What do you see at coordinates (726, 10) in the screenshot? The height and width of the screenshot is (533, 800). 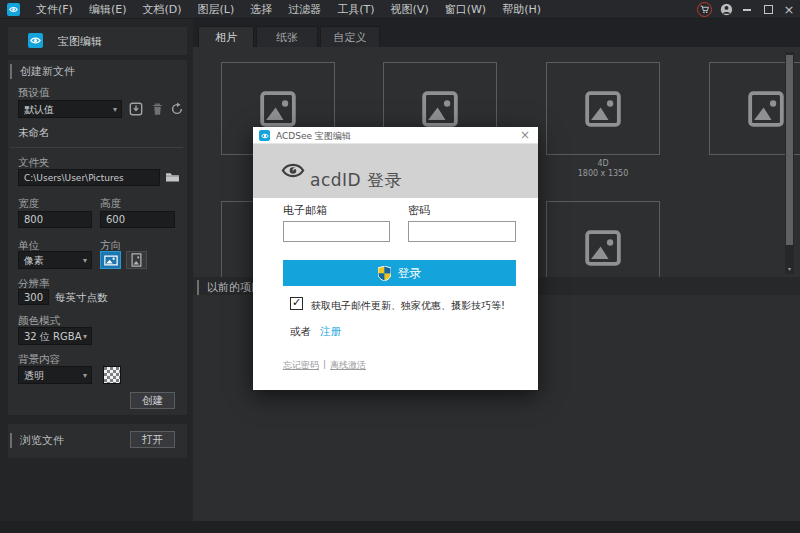 I see `account-icon` at bounding box center [726, 10].